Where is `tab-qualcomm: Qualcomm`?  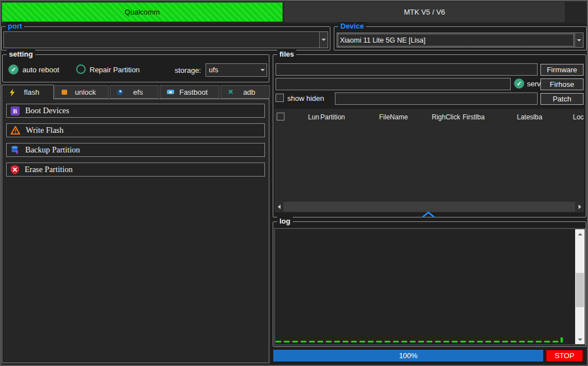 tab-qualcomm: Qualcomm is located at coordinates (142, 12).